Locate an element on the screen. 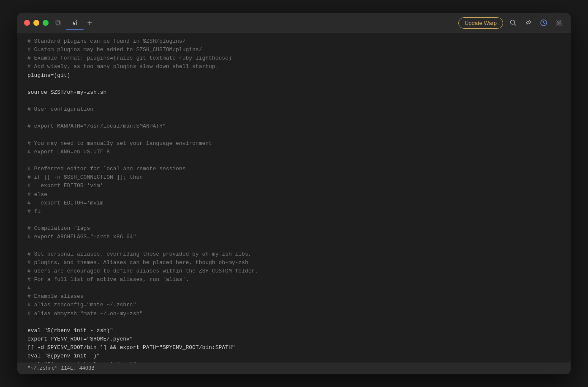 This screenshot has width=588, height=387. code-line: # export EDITOR='mvim' is located at coordinates (294, 203).